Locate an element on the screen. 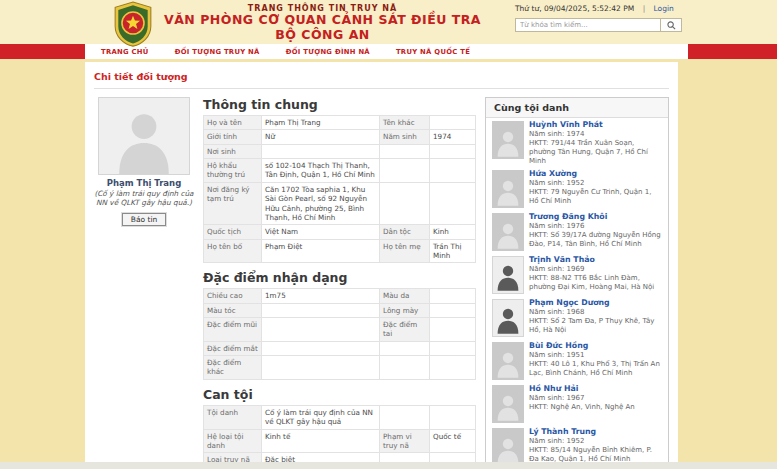 This screenshot has width=777, height=469. field-value: Nữ is located at coordinates (321, 137).